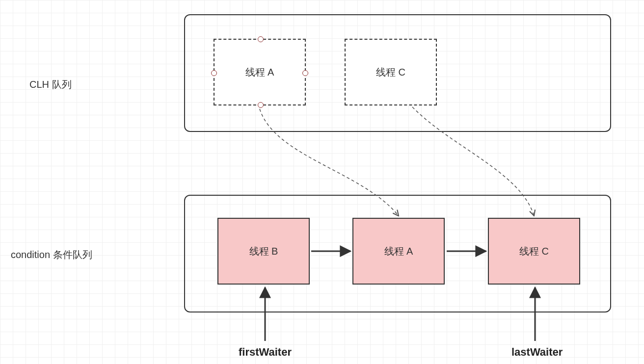  Describe the element at coordinates (261, 39) in the screenshot. I see `port-top-icon` at that location.